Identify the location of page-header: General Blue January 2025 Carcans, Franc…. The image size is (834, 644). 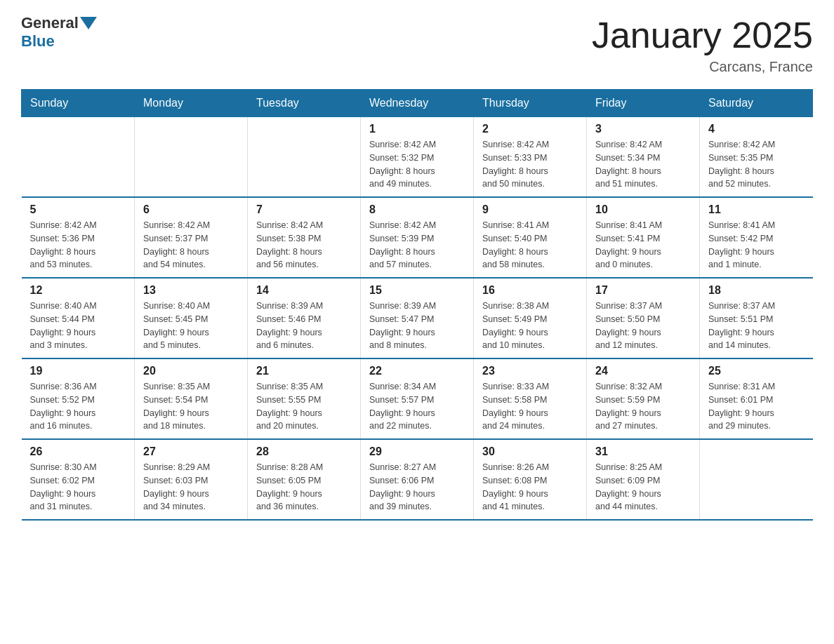
(417, 45).